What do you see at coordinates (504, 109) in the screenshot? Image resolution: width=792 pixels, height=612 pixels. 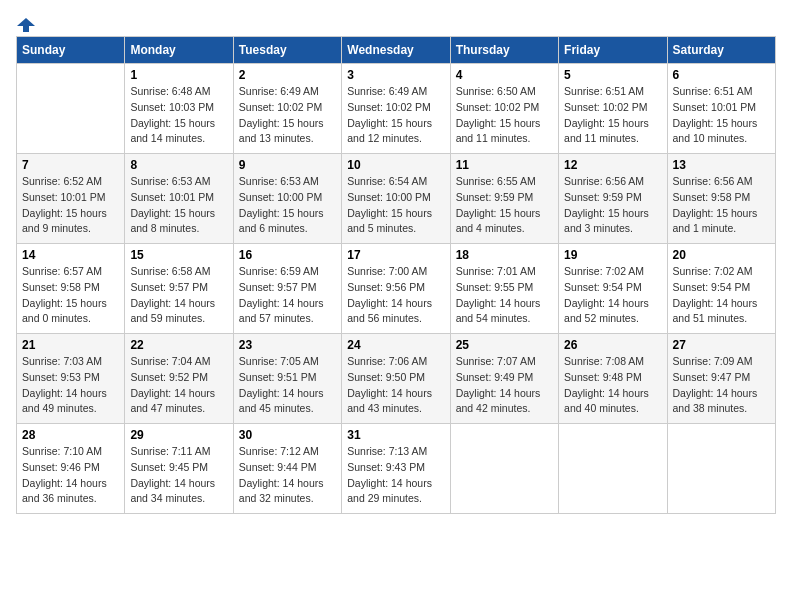 I see `calendar-cell: 4Sunrise: 6:50 AMSunset: 10:02 PMDayligh…` at bounding box center [504, 109].